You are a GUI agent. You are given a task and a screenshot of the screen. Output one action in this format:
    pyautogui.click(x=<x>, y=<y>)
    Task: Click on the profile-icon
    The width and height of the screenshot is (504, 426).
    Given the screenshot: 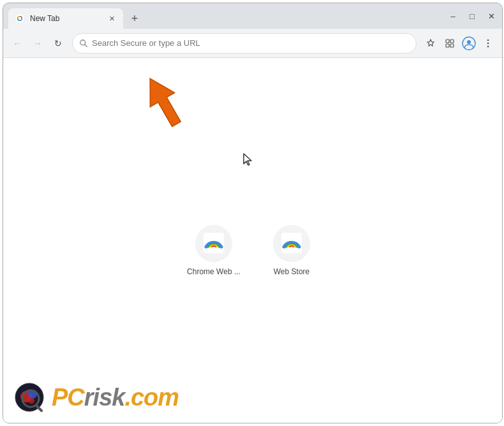 What is the action you would take?
    pyautogui.click(x=469, y=43)
    